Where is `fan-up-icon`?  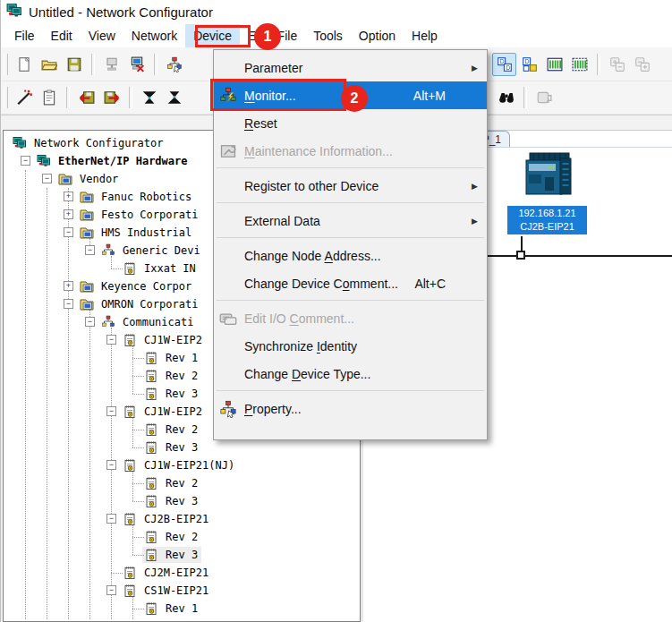
fan-up-icon is located at coordinates (174, 98).